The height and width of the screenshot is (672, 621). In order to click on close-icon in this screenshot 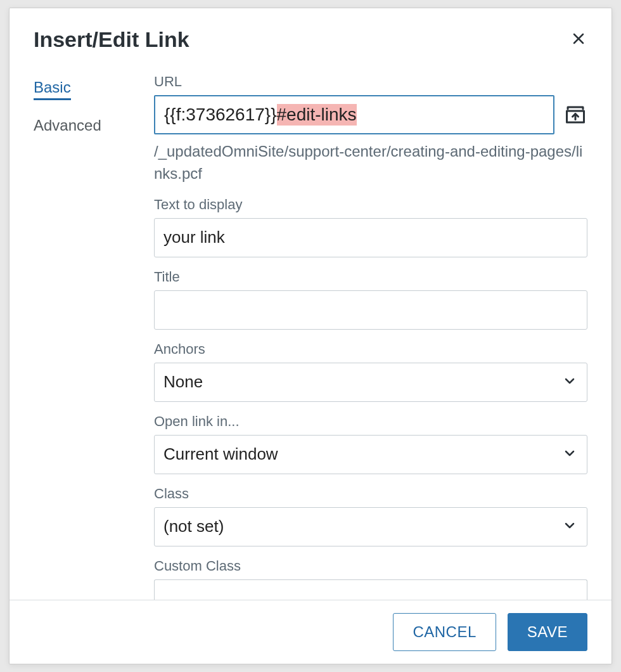, I will do `click(579, 39)`.